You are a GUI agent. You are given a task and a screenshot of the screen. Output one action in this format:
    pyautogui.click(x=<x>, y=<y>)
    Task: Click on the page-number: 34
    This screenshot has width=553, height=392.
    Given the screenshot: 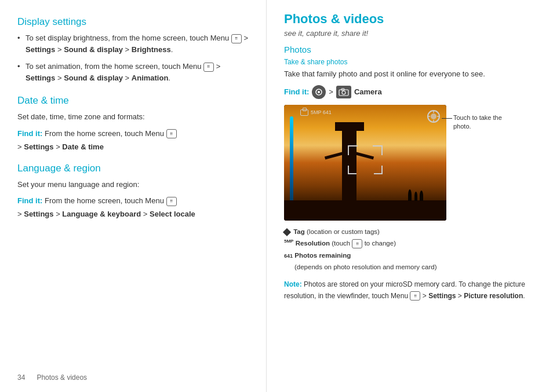 What is the action you would take?
    pyautogui.click(x=21, y=378)
    